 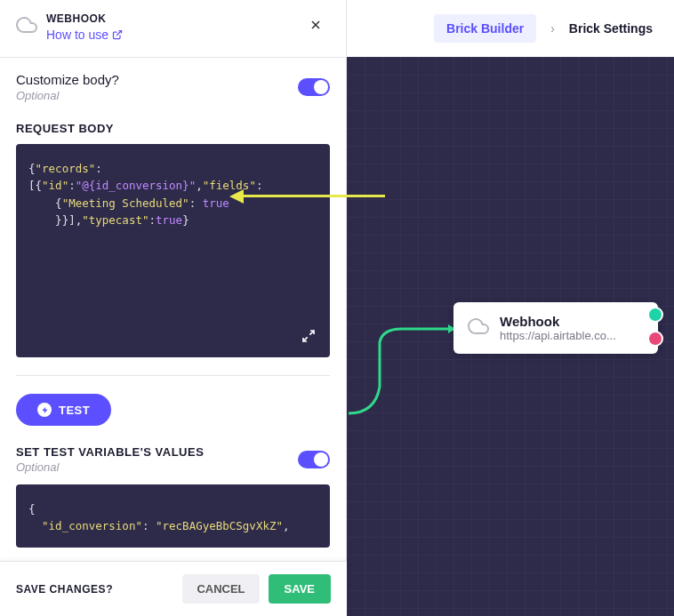 I want to click on request-body-heading: REQUEST BODY, so click(x=173, y=128).